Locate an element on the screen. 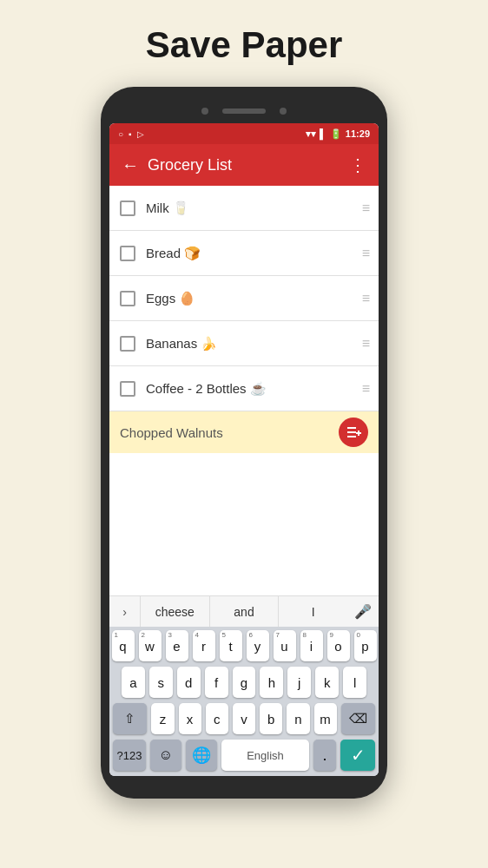  key-i: 8i is located at coordinates (312, 646).